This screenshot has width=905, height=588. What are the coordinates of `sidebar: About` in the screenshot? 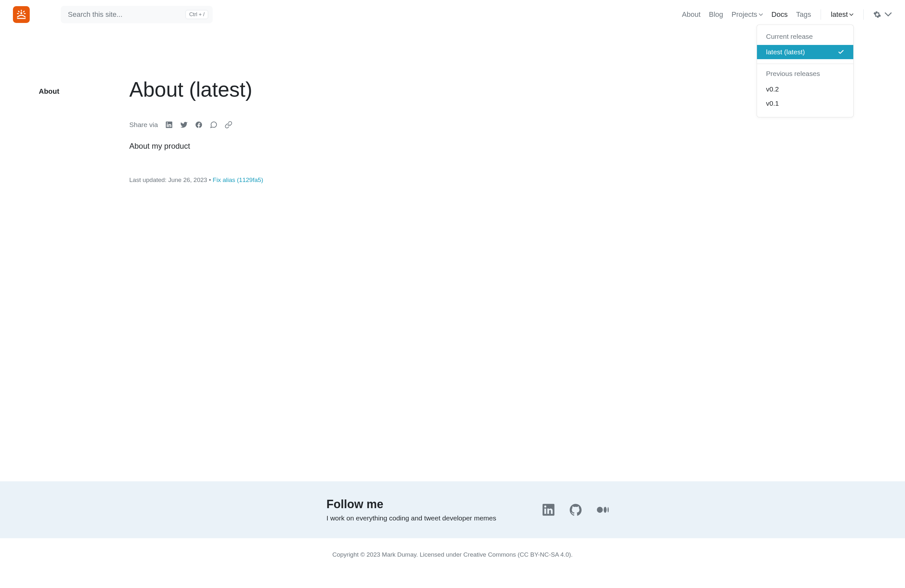 It's located at (71, 255).